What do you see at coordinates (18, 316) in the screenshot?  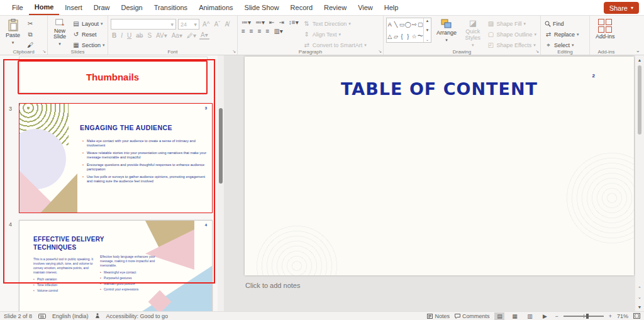 I see `slide-indicator: Slide 2 of 8` at bounding box center [18, 316].